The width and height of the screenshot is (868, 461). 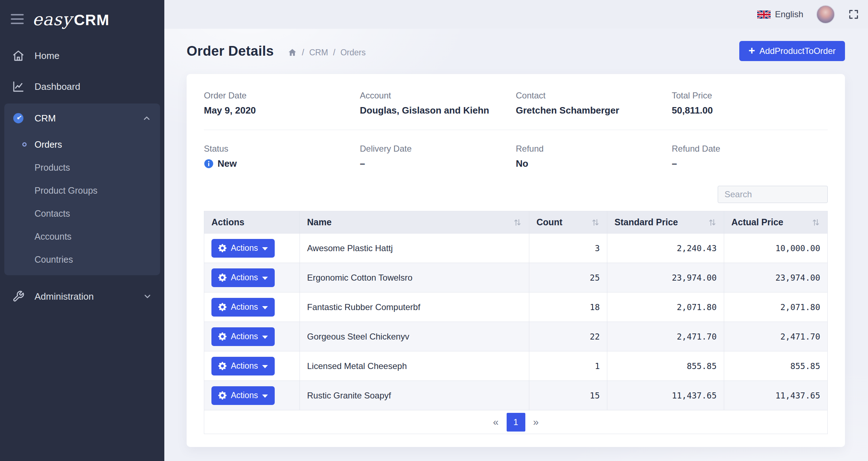 I want to click on actual-price-cell: 855.85, so click(x=776, y=366).